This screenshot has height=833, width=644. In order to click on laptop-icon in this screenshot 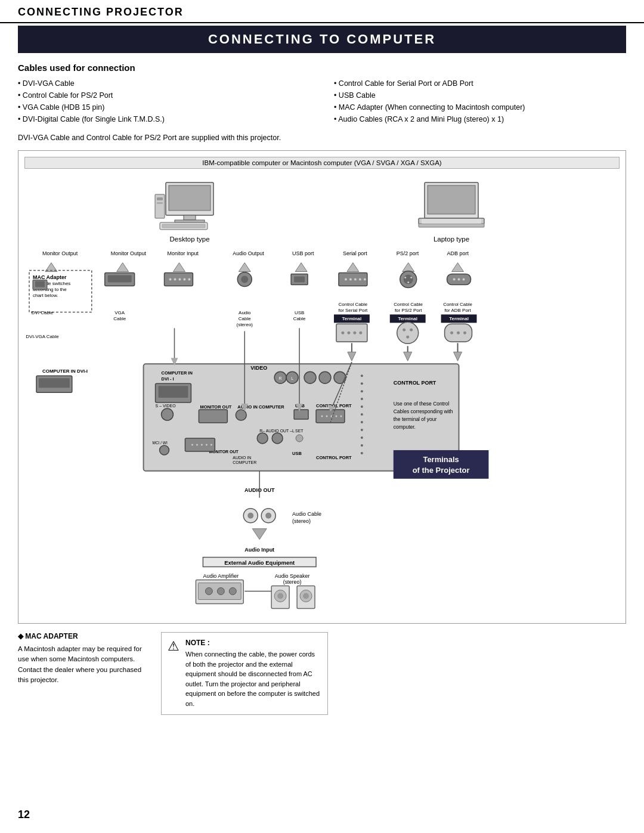, I will do `click(451, 206)`.